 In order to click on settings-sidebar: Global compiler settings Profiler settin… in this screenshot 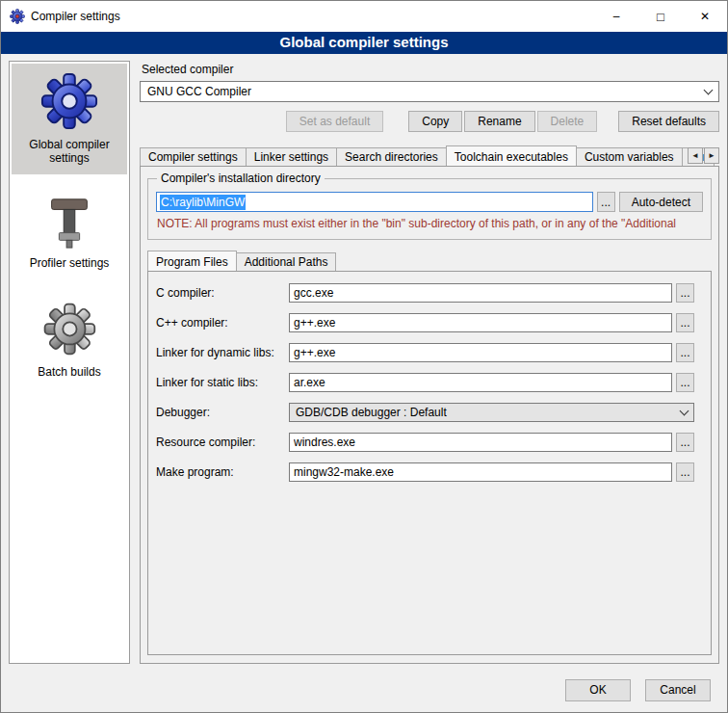, I will do `click(69, 362)`.